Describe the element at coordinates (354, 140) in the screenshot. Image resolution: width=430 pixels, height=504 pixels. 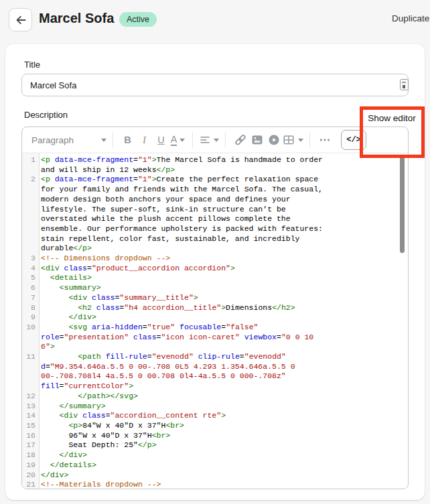
I see `show-editor-button: </>` at that location.